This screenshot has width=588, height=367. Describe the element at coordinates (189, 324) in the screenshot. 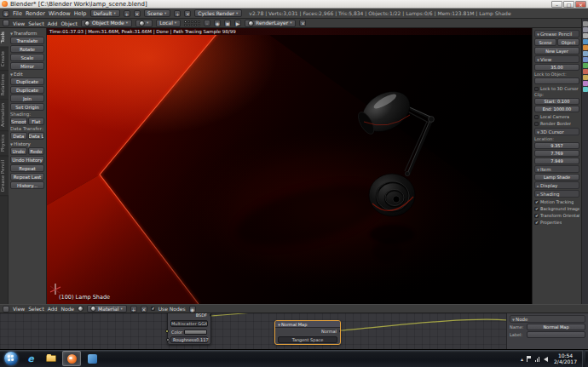

I see `distribution-select: Multiscatter GGX` at that location.